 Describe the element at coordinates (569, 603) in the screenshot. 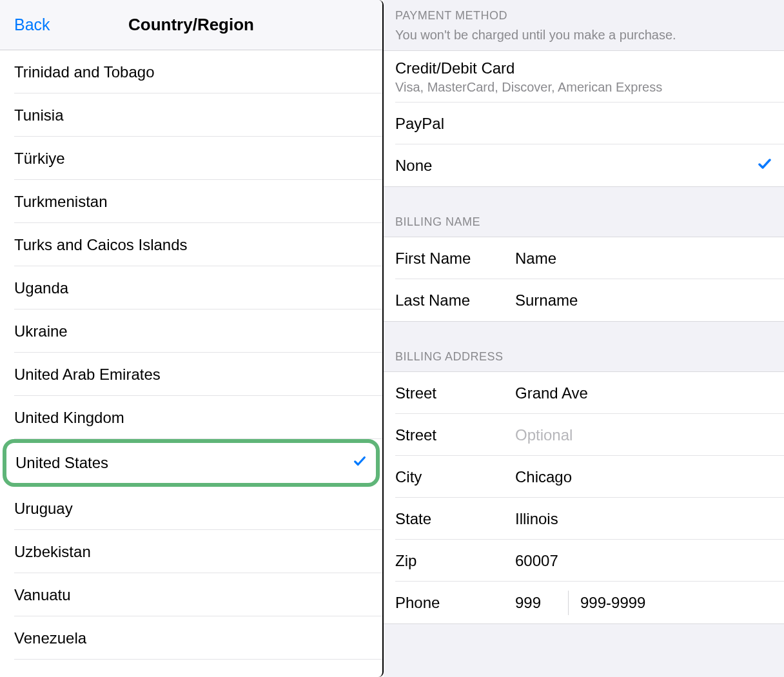

I see `divider` at that location.